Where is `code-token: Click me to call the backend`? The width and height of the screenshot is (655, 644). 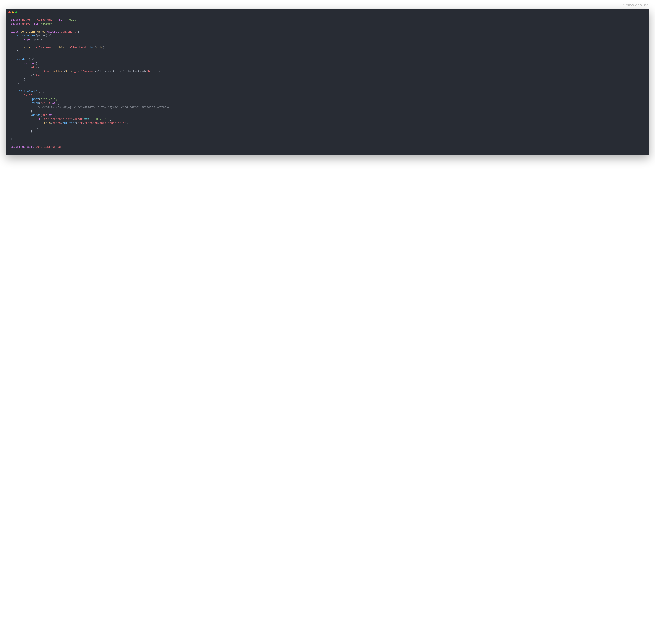 code-token: Click me to call the backend is located at coordinates (121, 72).